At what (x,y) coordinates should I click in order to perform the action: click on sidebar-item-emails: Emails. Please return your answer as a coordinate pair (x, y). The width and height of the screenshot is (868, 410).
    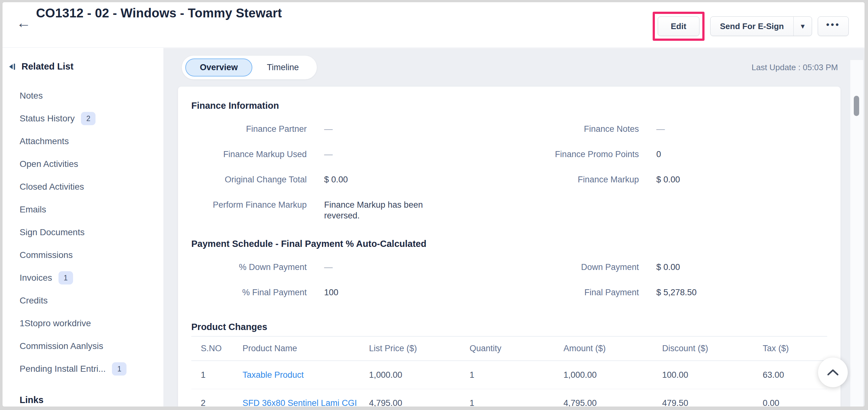
    Looking at the image, I should click on (92, 210).